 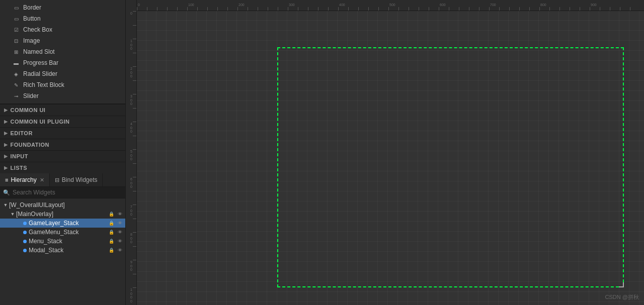 What do you see at coordinates (16, 63) in the screenshot?
I see `widget-icon-progress-bar: ▬` at bounding box center [16, 63].